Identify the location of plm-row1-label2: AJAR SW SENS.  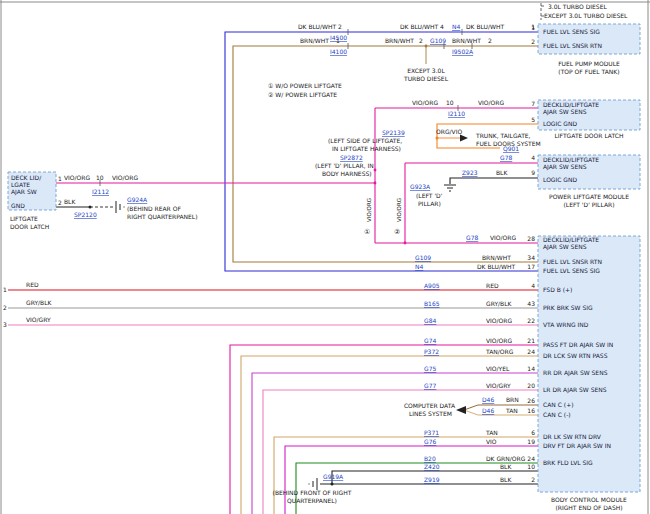
(565, 167).